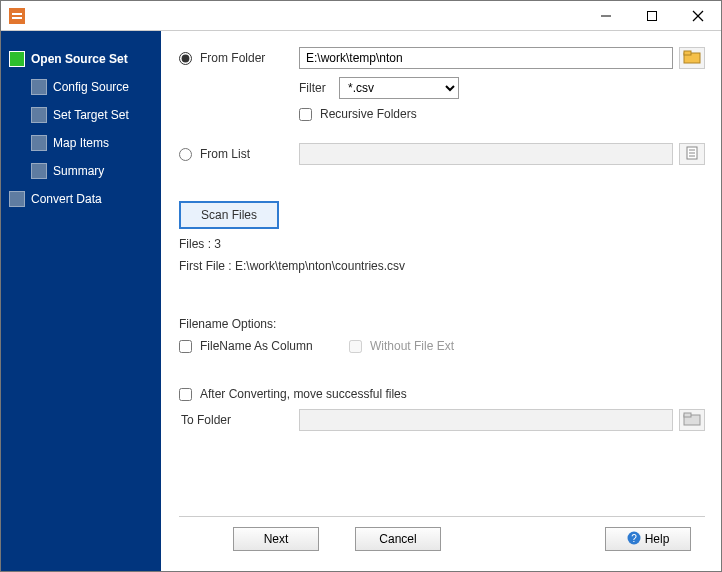 The width and height of the screenshot is (722, 572). I want to click on sidebar-item-label: Open Source Set, so click(80, 59).